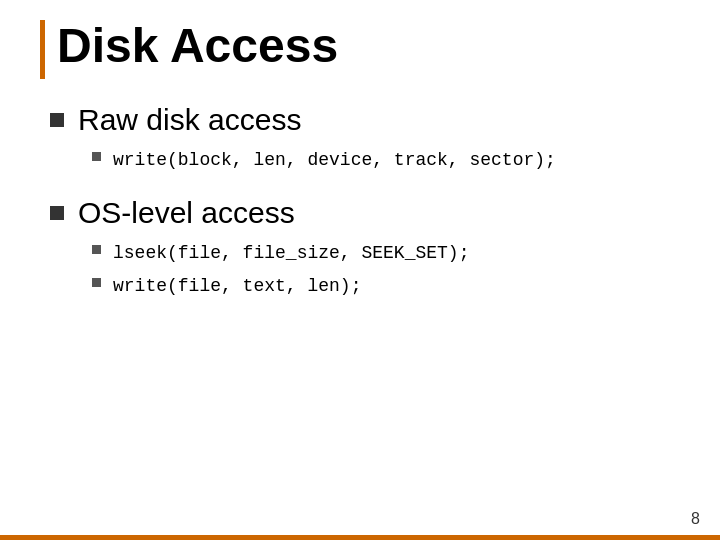 The height and width of the screenshot is (540, 720). I want to click on page-number: 8, so click(696, 519).